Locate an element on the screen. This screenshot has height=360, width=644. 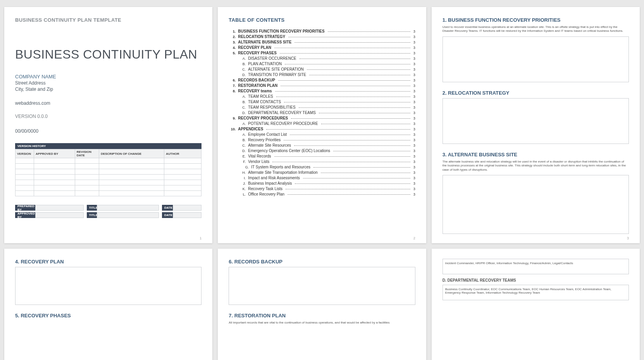
toc-entry: I.Impact and Risk Assessments3 is located at coordinates (322, 178).